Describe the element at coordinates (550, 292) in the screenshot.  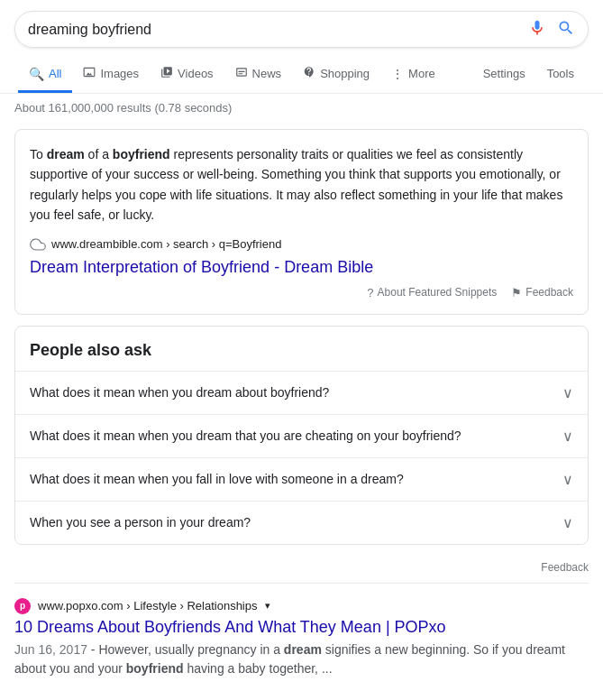
I see `snippet-feedback-label: Feedback` at that location.